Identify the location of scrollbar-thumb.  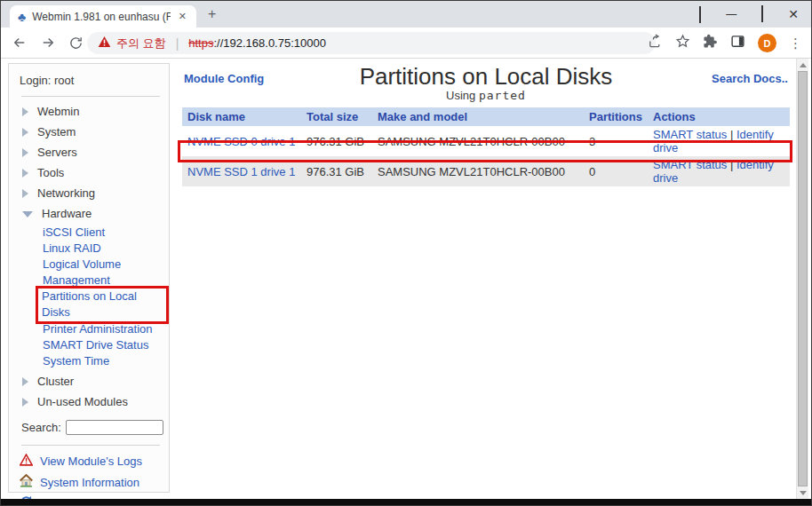
(803, 279).